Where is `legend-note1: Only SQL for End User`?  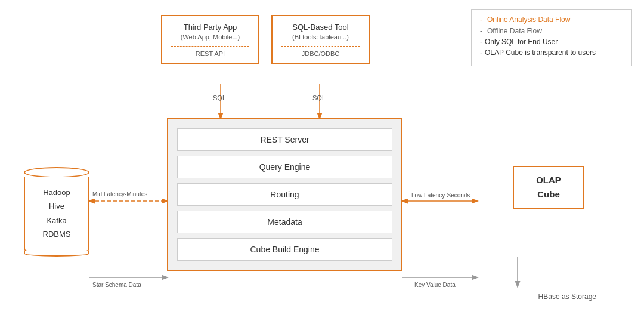 legend-note1: Only SQL for End User is located at coordinates (521, 42).